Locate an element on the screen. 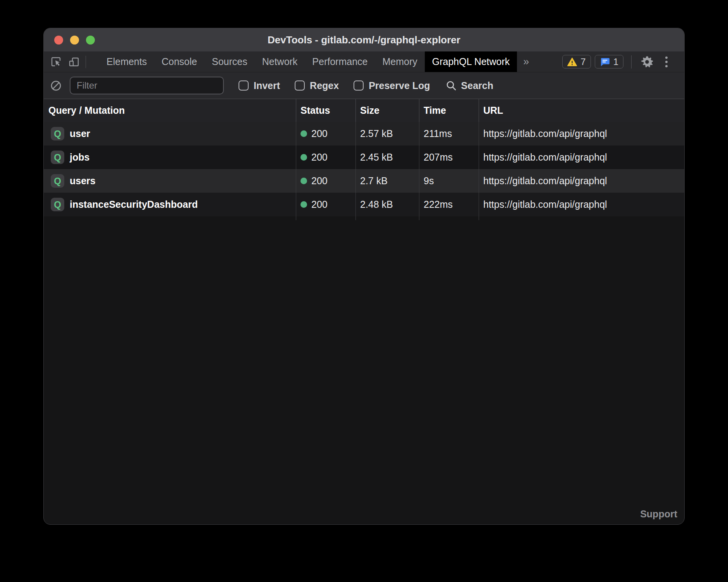 The height and width of the screenshot is (582, 728). tab-network: Network is located at coordinates (280, 62).